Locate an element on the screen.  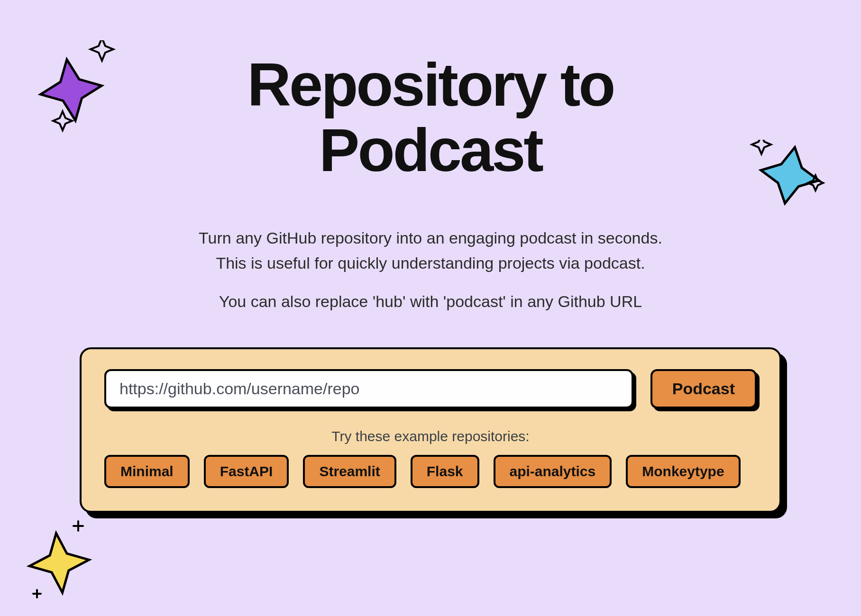
examples-label: Try these example repositories: is located at coordinates (430, 436).